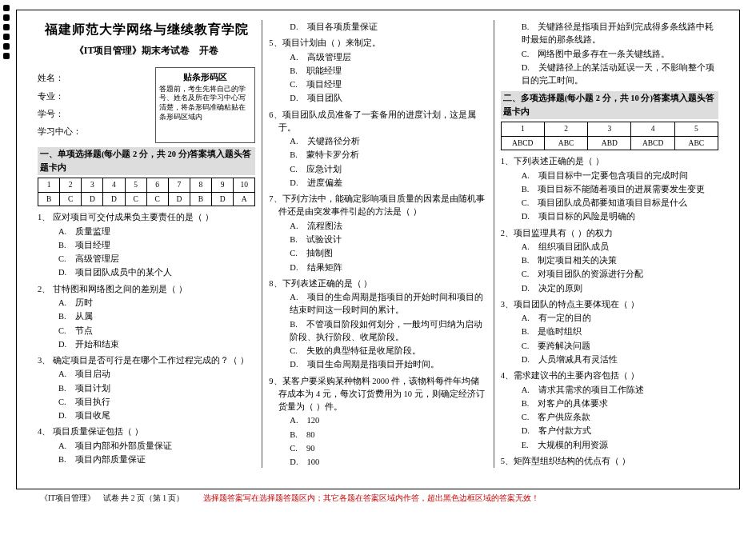 The image size is (756, 535). I want to click on m1-b: B. 项目目标不能随着项目的进展需要发生变更, so click(620, 190).